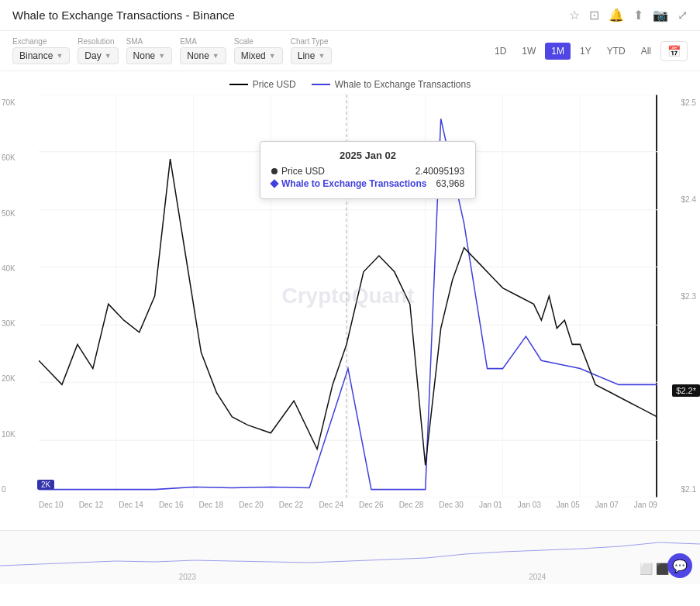 Image resolution: width=700 pixels, height=606 pixels. I want to click on legend-price-line, so click(239, 84).